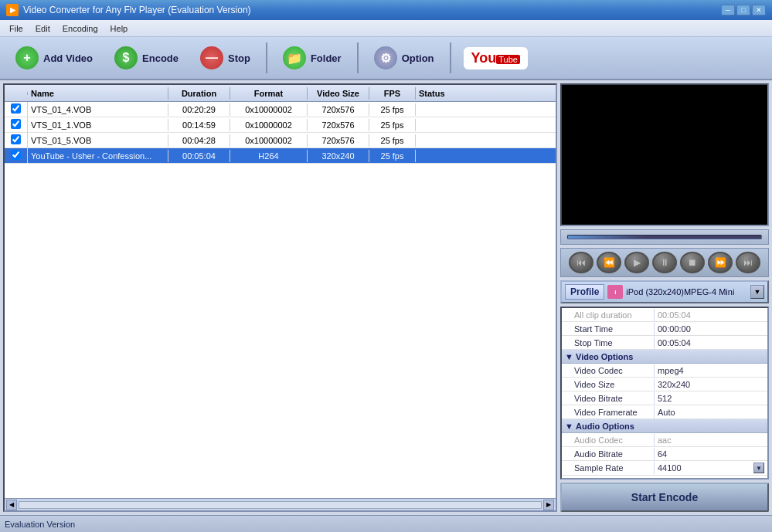 The width and height of the screenshot is (772, 532). I want to click on folder-button: 📁 Folder, so click(312, 58).